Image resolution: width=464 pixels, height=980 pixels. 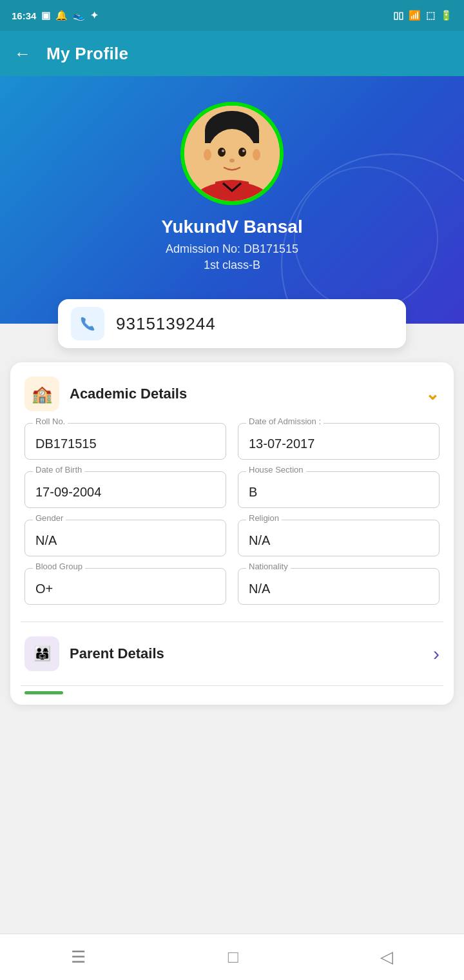 What do you see at coordinates (125, 540) in the screenshot?
I see `value-gender: N/A` at bounding box center [125, 540].